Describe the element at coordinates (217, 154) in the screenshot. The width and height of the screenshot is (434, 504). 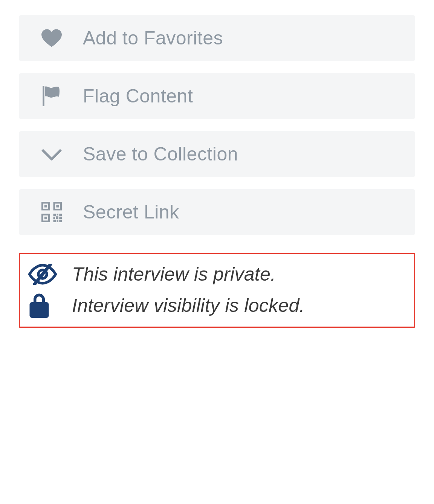
I see `save-to-collection-button: Save to Collection` at that location.